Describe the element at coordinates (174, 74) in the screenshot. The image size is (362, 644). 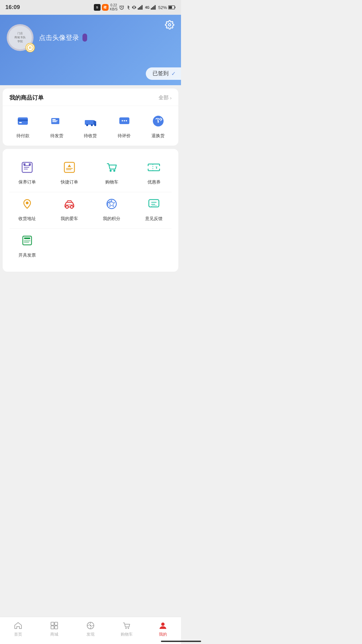
I see `check-icon: ✓` at that location.